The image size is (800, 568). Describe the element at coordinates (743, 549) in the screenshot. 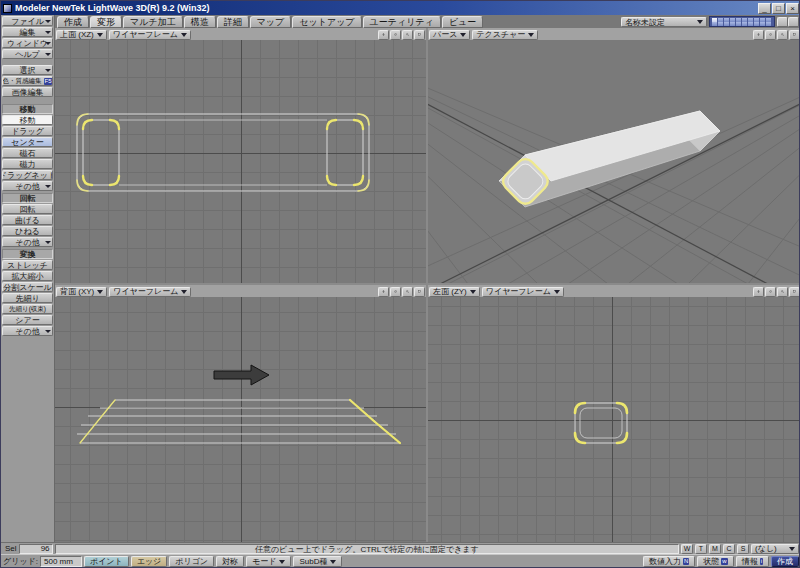

I see `vmap-selection-button: S` at that location.